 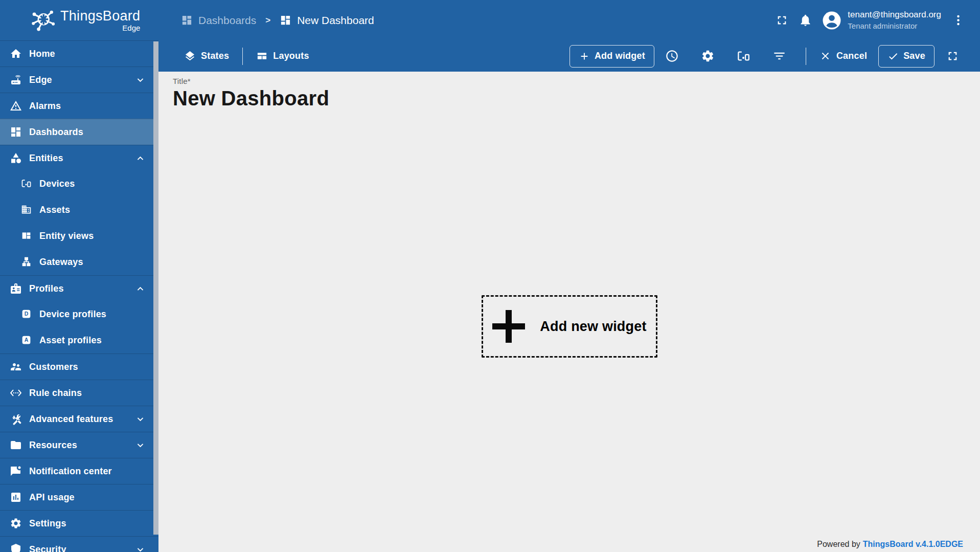 I want to click on sidebar-item-label: Home, so click(x=42, y=54).